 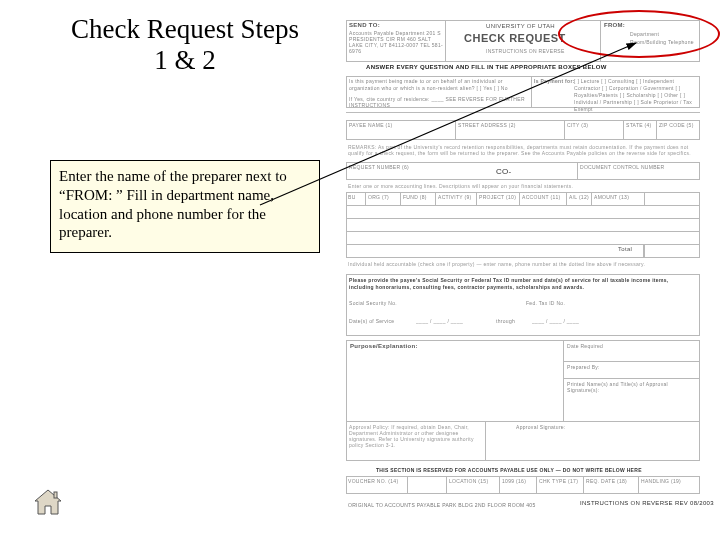 What do you see at coordinates (185, 45) in the screenshot?
I see `slide-title: Check Request Steps 1 & 2` at bounding box center [185, 45].